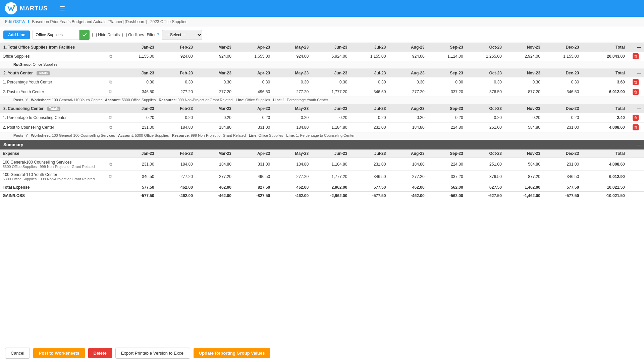 Image resolution: width=644 pixels, height=362 pixels. What do you see at coordinates (111, 127) in the screenshot?
I see `section3-row2-copy-icon: ⧉` at bounding box center [111, 127].